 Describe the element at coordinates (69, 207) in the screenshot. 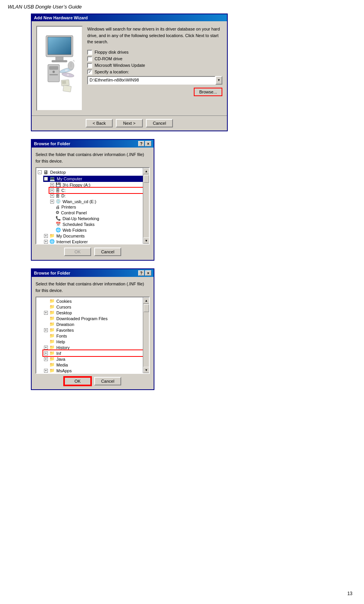

I see `printers-label: Printers` at that location.